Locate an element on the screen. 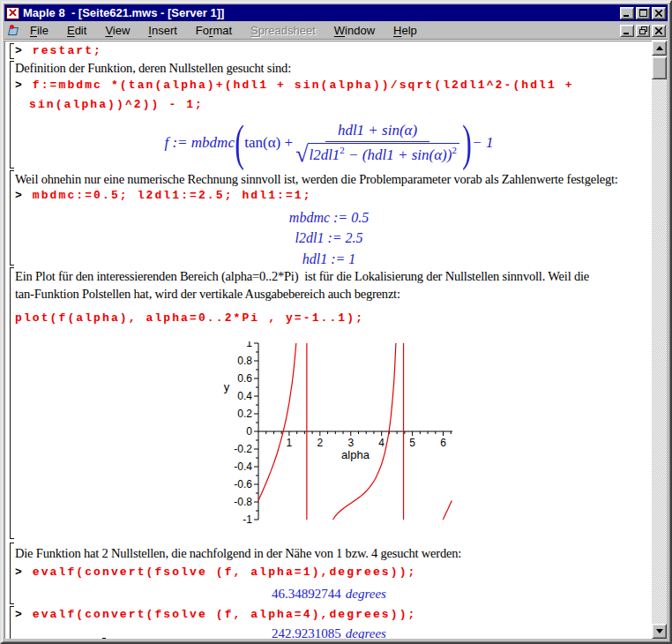  child-minimize-button is located at coordinates (627, 31).